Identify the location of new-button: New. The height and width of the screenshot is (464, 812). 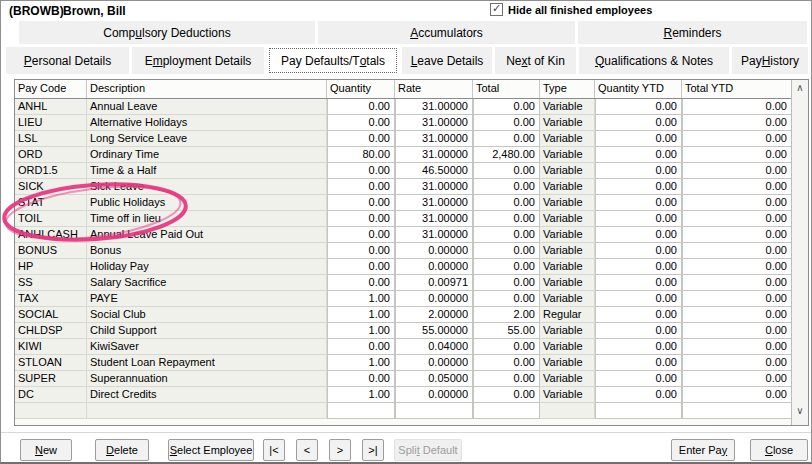
(46, 450).